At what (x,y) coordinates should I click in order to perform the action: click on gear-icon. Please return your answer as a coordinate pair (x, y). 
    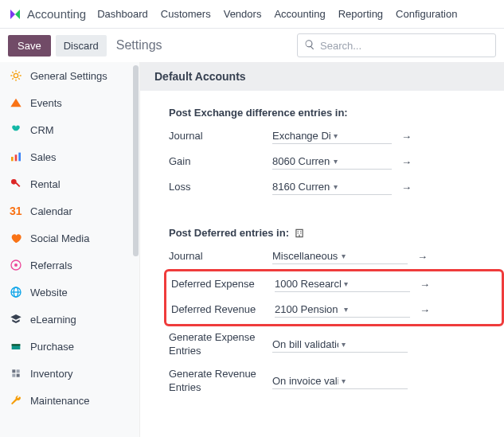
    Looking at the image, I should click on (16, 76).